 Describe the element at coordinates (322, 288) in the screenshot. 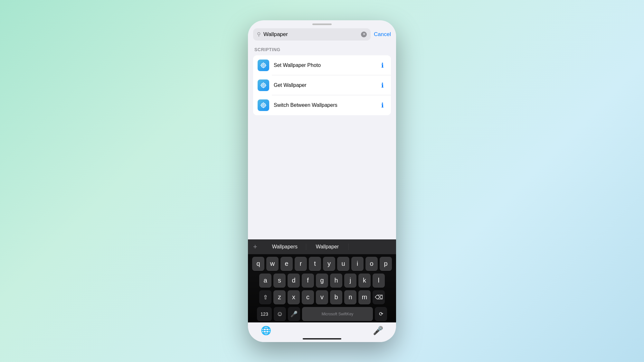

I see `keyboard-rows: q w e r t y u i o p a s d f g h j k` at that location.